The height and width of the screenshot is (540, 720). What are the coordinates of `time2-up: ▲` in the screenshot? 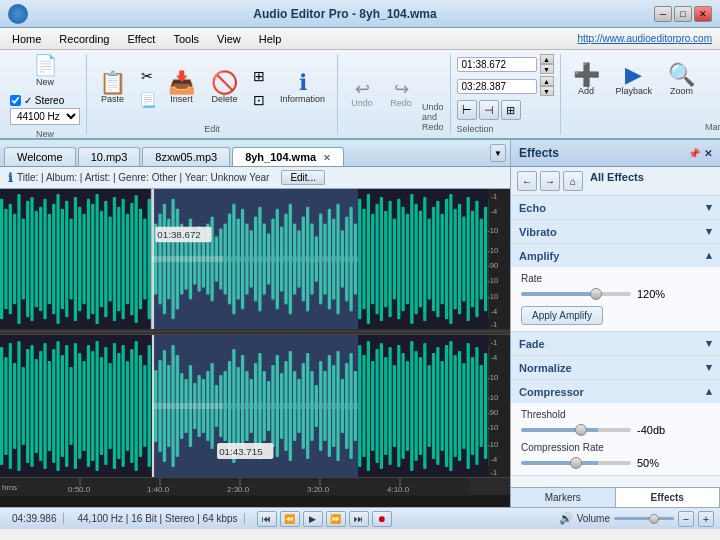 It's located at (547, 81).